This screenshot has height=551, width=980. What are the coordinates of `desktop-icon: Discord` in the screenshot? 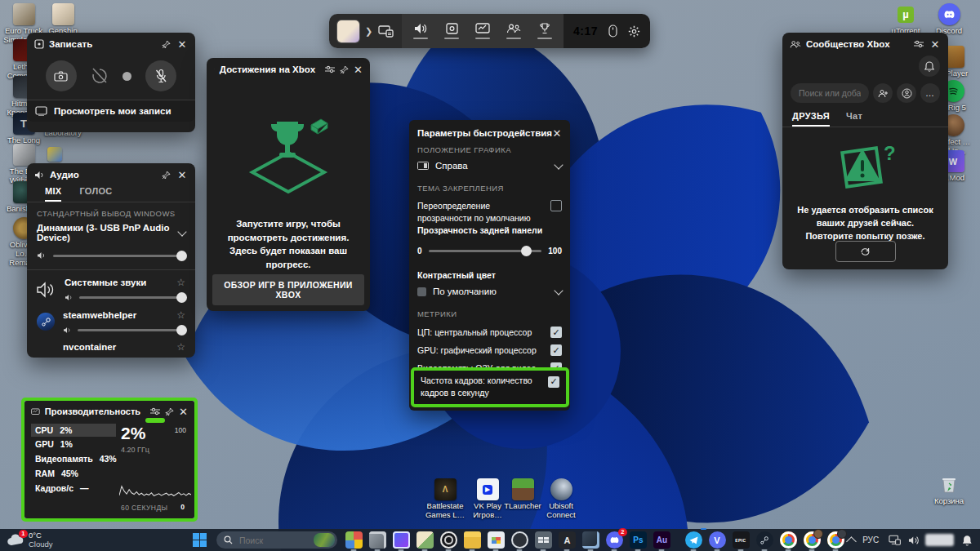 It's located at (949, 20).